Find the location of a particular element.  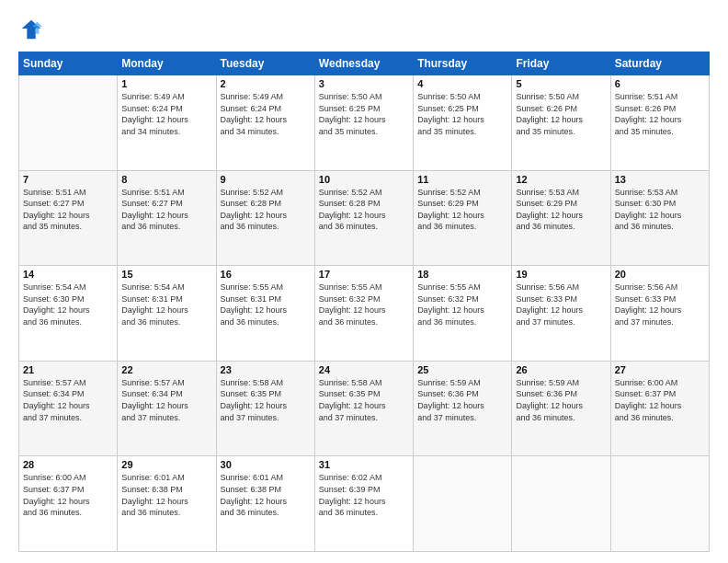

calendar-cell: 21Sunrise: 5:57 AM Sunset: 6:34 PM Dayli… is located at coordinates (68, 408).